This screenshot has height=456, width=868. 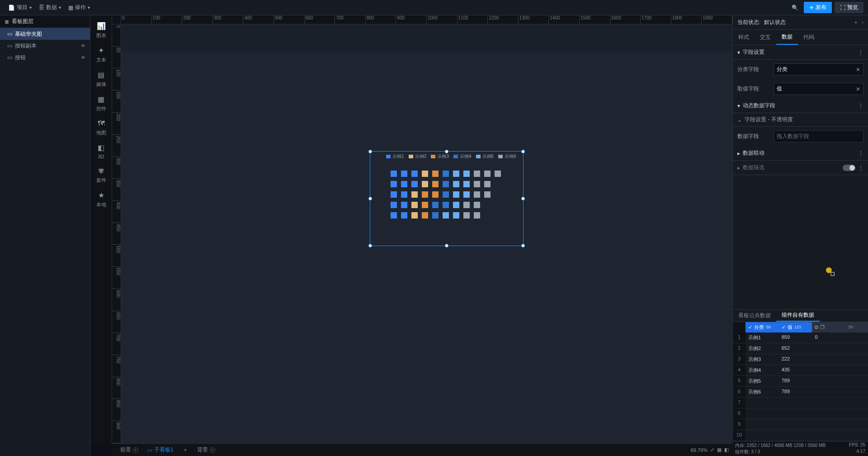 What do you see at coordinates (800, 403) in the screenshot?
I see `table-row: 7` at bounding box center [800, 403].